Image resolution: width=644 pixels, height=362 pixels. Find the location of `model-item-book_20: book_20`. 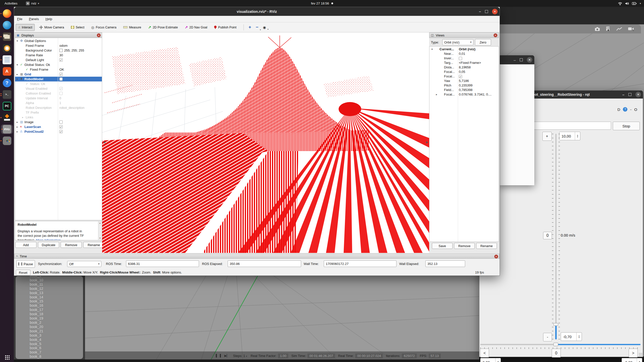

model-item-book_20: book_20 is located at coordinates (56, 327).